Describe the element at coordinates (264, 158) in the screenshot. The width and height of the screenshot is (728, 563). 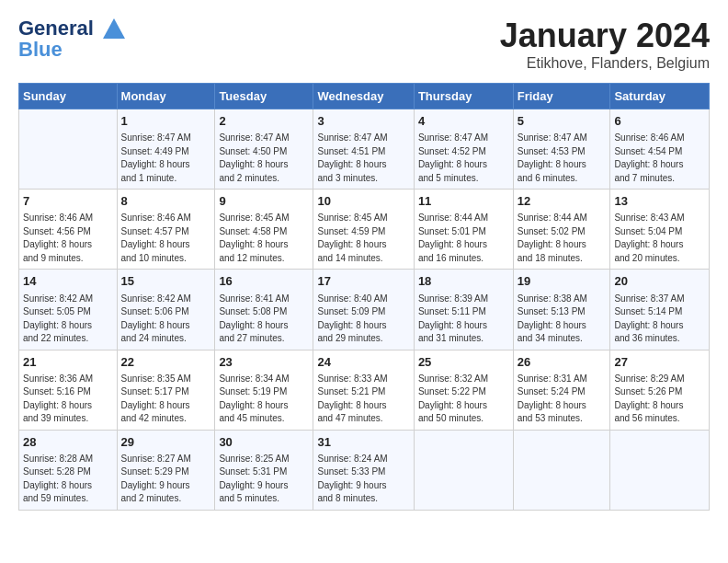
I see `cell-info: Sunrise: 8:47 AM Sunset: 4:50 PM Dayligh…` at that location.